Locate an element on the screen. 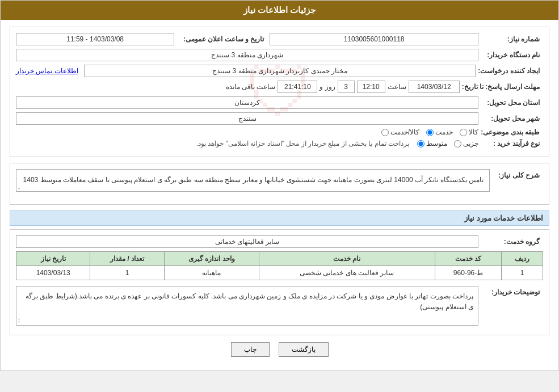  process-label: نوع فرآیند خرید : is located at coordinates (512, 144).